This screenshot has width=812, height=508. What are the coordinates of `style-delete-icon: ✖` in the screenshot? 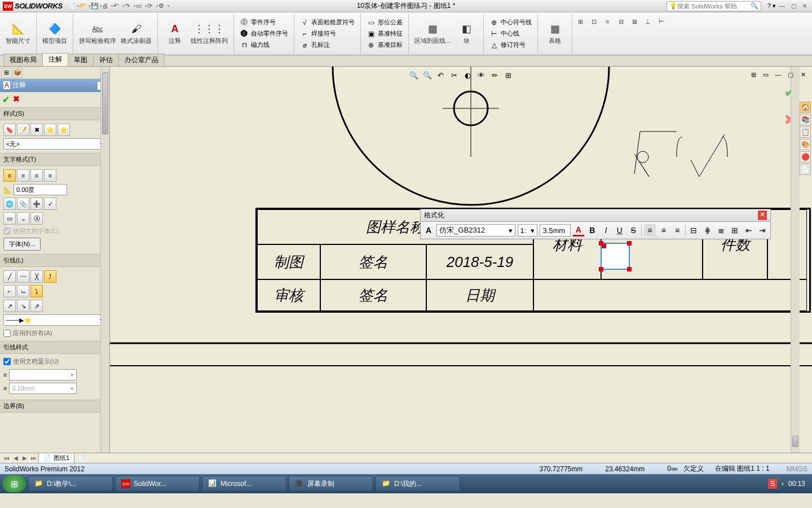 It's located at (37, 130).